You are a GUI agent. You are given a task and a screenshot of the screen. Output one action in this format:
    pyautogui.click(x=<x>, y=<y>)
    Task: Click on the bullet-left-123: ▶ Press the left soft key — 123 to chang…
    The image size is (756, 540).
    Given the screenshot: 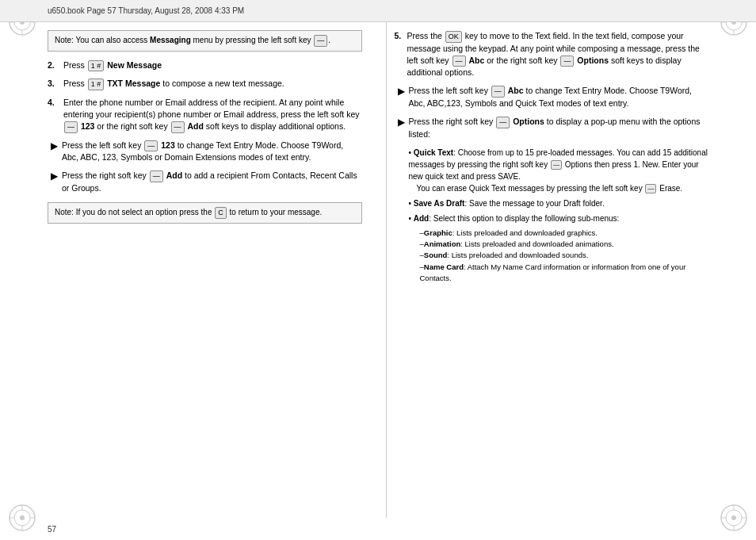 What is the action you would take?
    pyautogui.click(x=204, y=152)
    